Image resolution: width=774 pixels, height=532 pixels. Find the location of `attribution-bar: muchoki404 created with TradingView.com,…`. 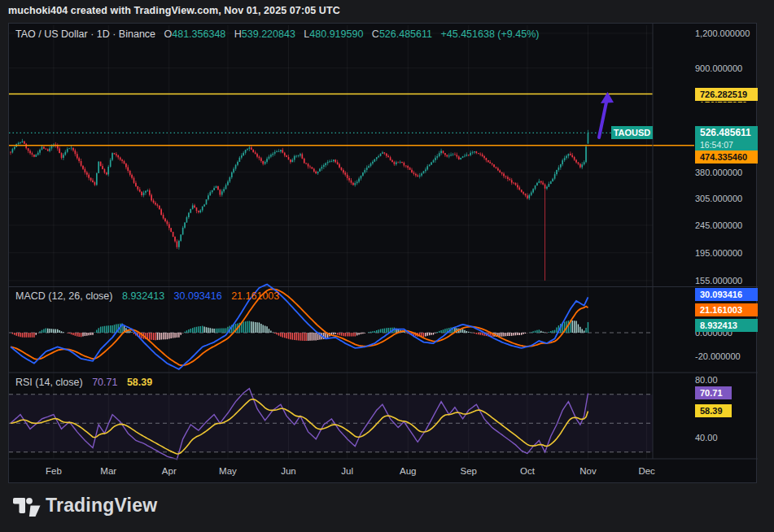

attribution-bar: muchoki404 created with TradingView.com,… is located at coordinates (387, 11).